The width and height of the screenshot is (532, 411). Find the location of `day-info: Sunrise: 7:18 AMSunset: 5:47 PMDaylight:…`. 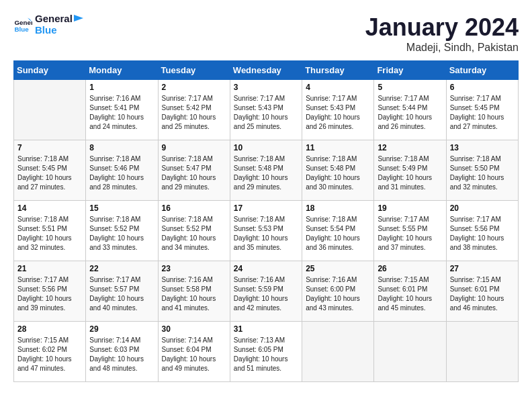

day-info: Sunrise: 7:18 AMSunset: 5:47 PMDaylight:… is located at coordinates (194, 173).